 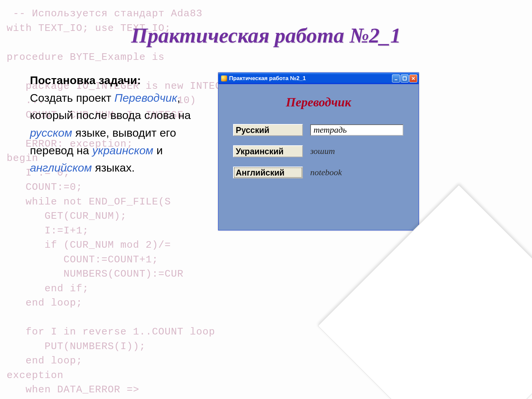 I want to click on task-italic-project: Переводчик, so click(x=146, y=98).